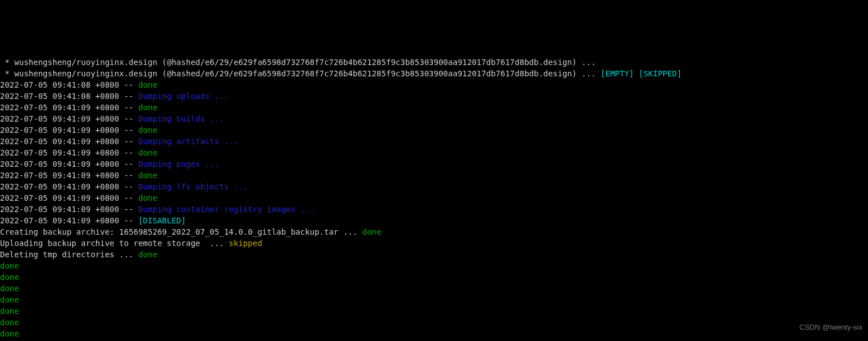  What do you see at coordinates (434, 209) in the screenshot?
I see `terminal-line: 2022-07-05 09:41:09 +0800 -- Dumping con…` at bounding box center [434, 209].